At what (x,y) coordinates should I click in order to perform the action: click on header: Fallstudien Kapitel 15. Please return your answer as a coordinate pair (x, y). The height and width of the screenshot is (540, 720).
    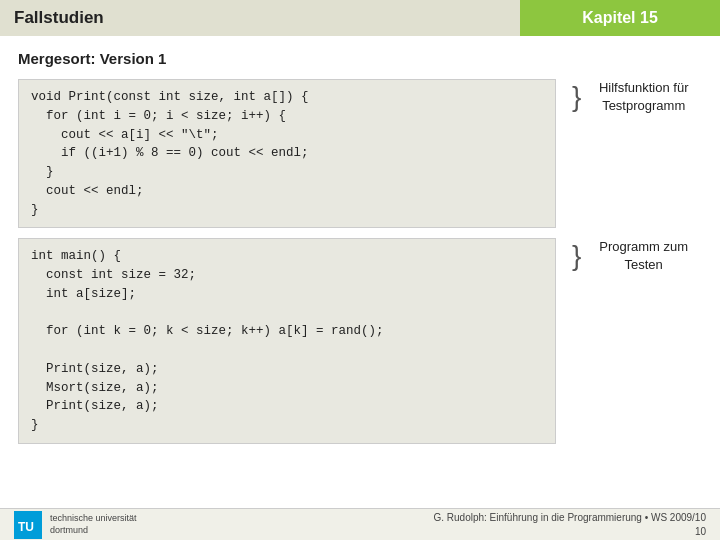
    Looking at the image, I should click on (360, 18).